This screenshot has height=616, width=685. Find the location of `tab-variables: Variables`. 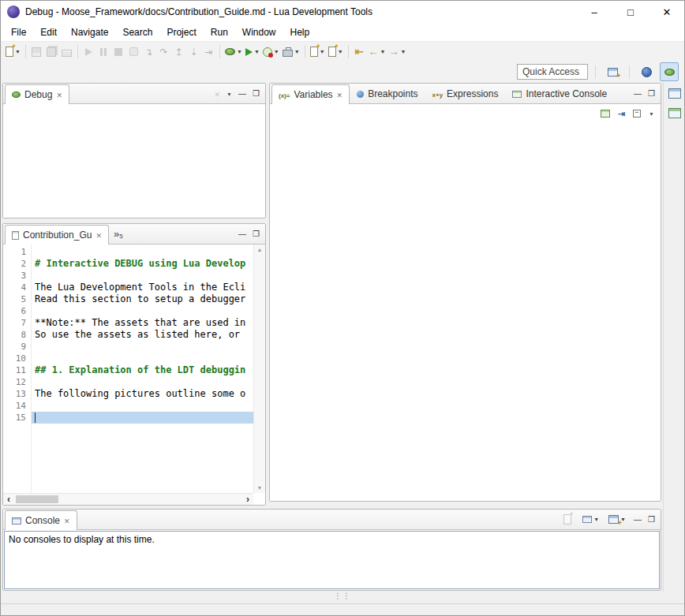

tab-variables: Variables is located at coordinates (311, 95).